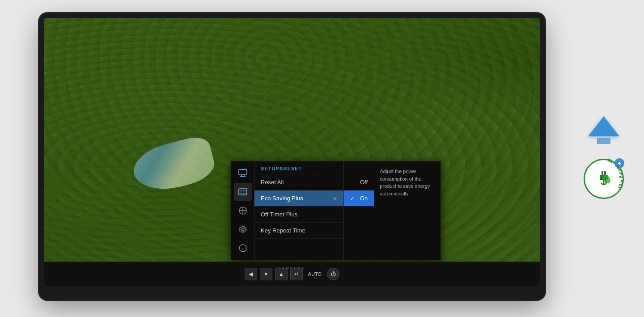 The height and width of the screenshot is (317, 644). I want to click on osd-item-eco-saving-plus: Eco Saving Plus ▶, so click(299, 199).